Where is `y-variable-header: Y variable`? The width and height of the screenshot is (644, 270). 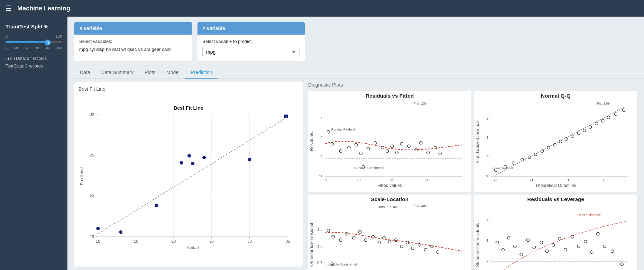
y-variable-header: Y variable is located at coordinates (251, 28).